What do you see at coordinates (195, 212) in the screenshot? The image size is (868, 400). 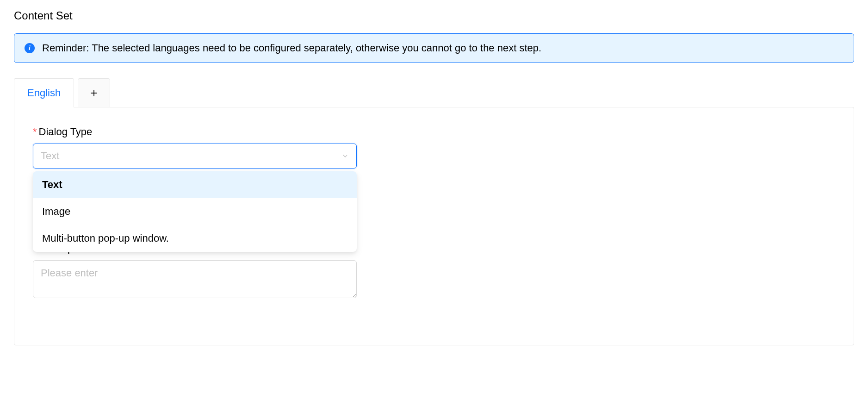 I see `dropdown-option-image: Image` at bounding box center [195, 212].